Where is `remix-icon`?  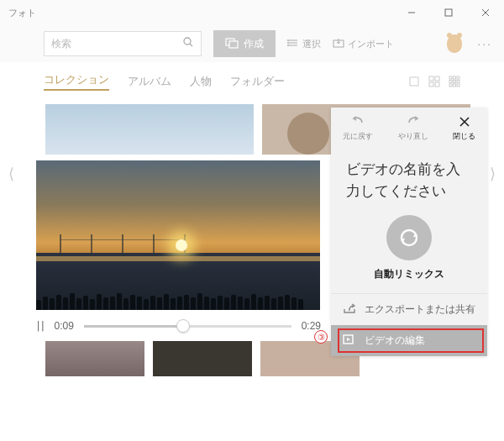 remix-icon is located at coordinates (409, 238).